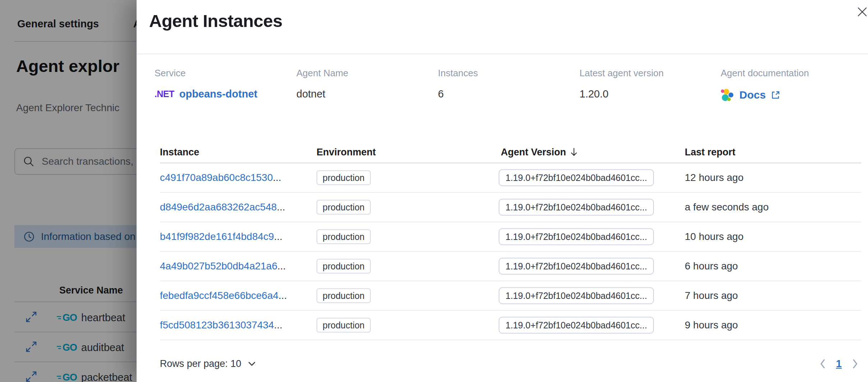  Describe the element at coordinates (502, 54) in the screenshot. I see `flyout-header-divider` at that location.